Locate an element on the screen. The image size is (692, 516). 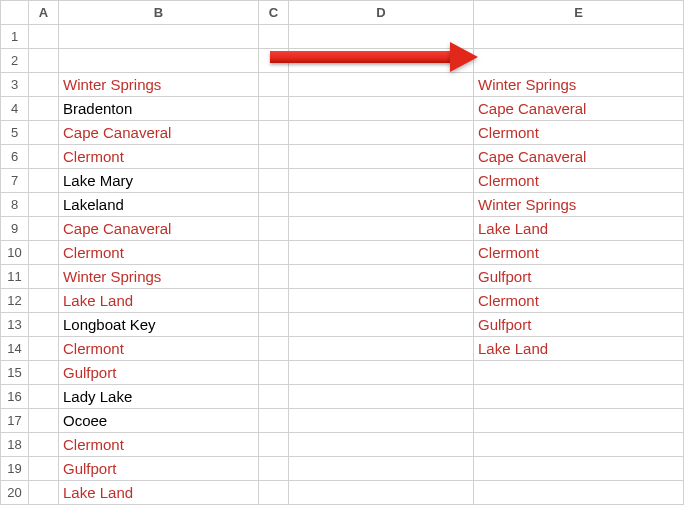
cell-D20 is located at coordinates (382, 493).